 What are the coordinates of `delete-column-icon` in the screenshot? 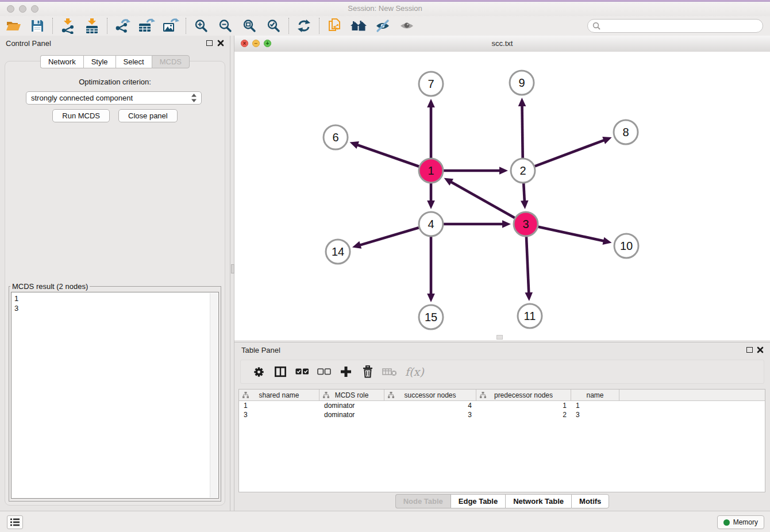 It's located at (368, 372).